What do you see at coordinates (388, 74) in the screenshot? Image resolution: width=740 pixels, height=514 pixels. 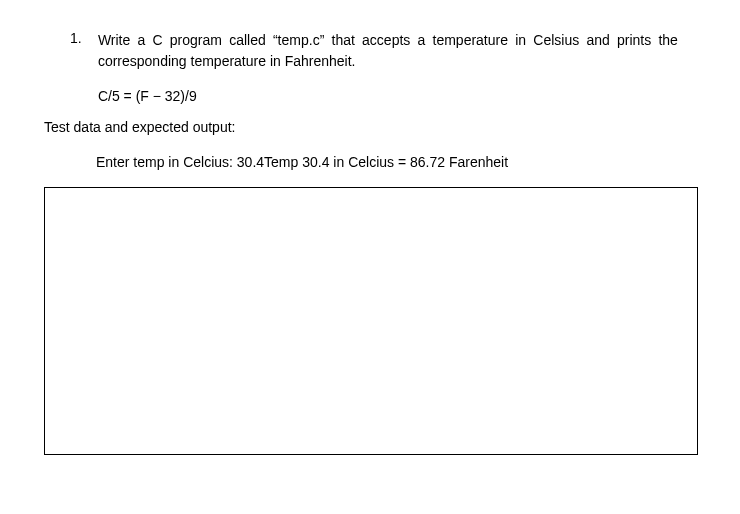 I see `question-body: Write a C program called “temp.c” that a…` at bounding box center [388, 74].